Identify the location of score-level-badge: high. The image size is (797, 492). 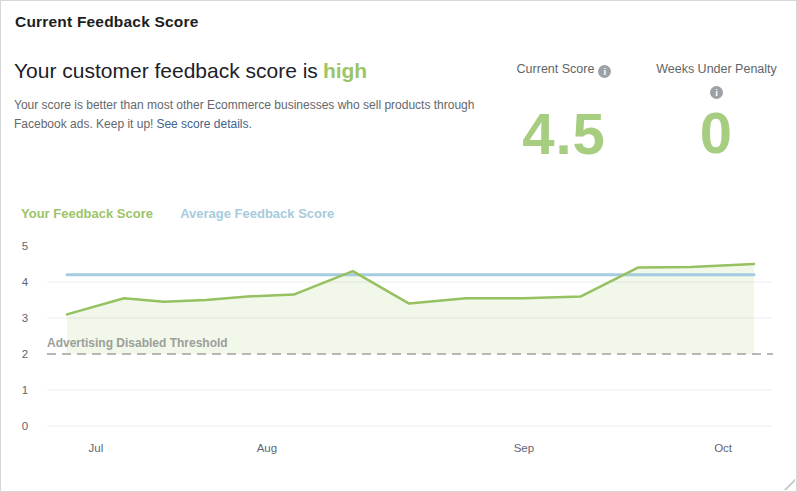
(345, 70).